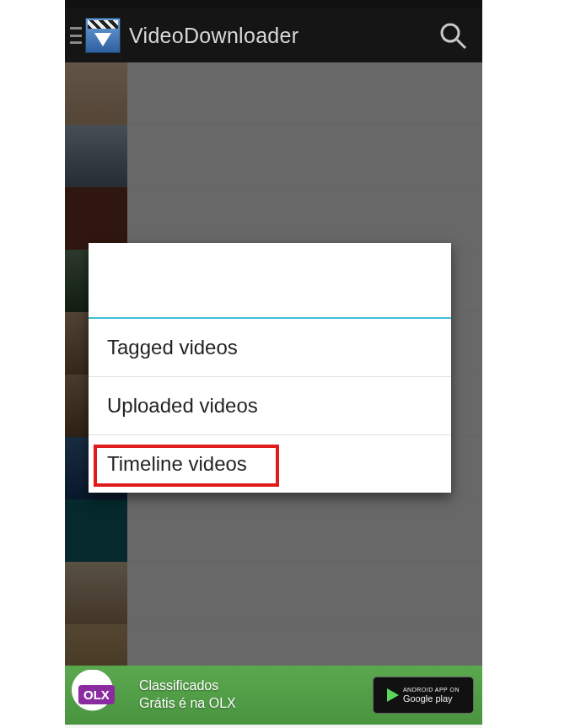 The height and width of the screenshot is (728, 586). What do you see at coordinates (96, 695) in the screenshot?
I see `ad-brand: OLX` at bounding box center [96, 695].